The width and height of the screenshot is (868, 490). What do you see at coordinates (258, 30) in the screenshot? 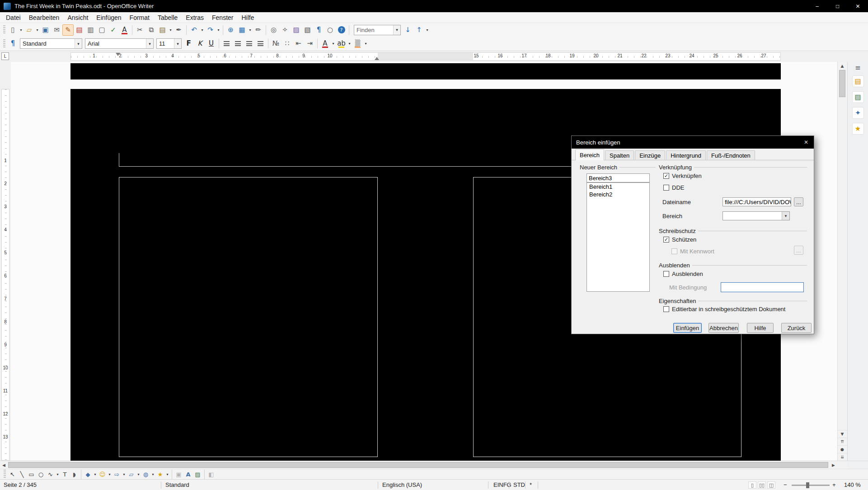
I see `draw-functions-button: ✏` at bounding box center [258, 30].